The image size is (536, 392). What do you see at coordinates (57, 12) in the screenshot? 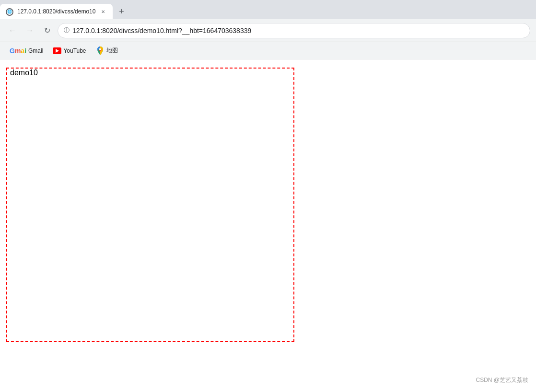
I see `tab-title: 127.0.0.1:8020/divcss/demo10` at bounding box center [57, 12].